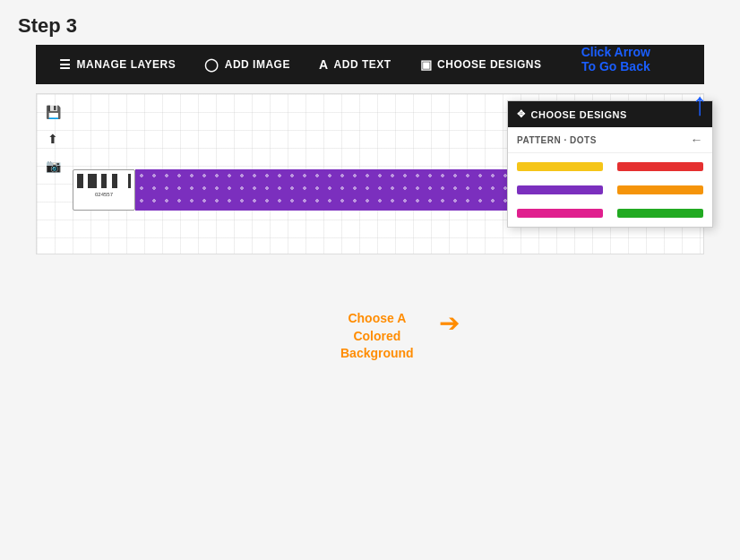  I want to click on panel-header-left: ✥ CHOOSE DESIGNS, so click(572, 115).